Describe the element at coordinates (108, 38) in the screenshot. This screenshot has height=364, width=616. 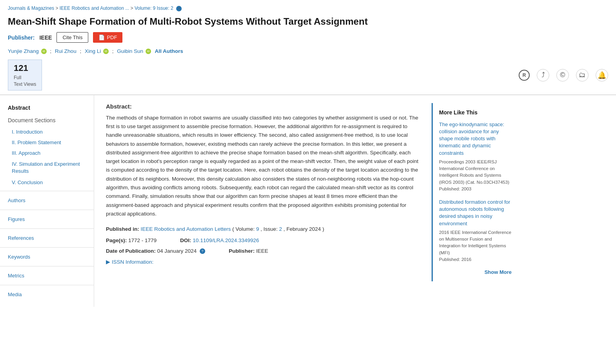
I see `pdf-button: 📄 PDF` at that location.